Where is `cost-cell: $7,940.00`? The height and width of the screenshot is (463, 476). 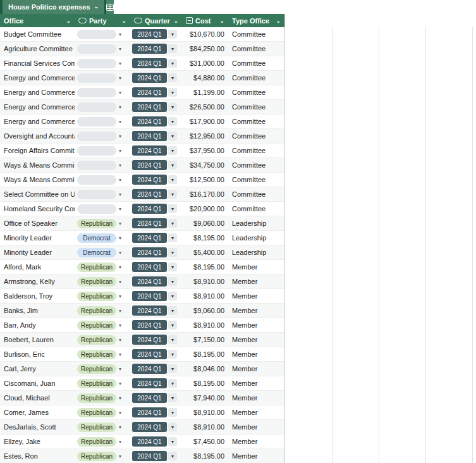
cost-cell: $7,940.00 is located at coordinates (205, 398).